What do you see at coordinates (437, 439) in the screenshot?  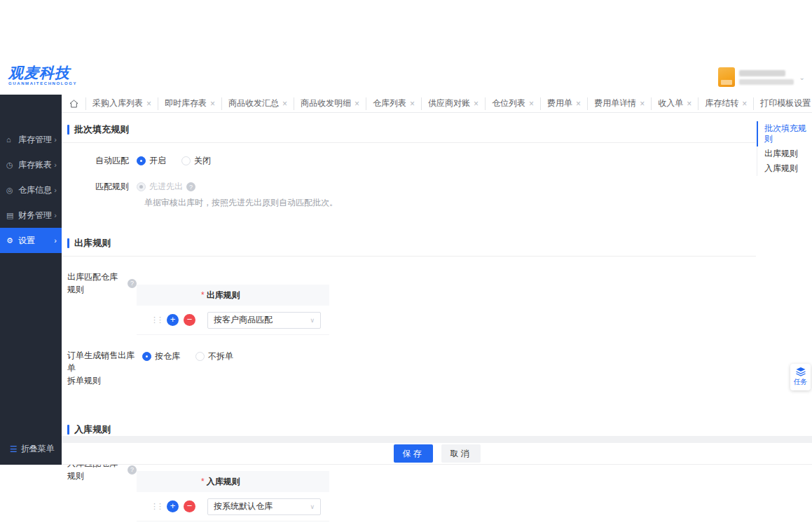 I see `content-footer-divider` at bounding box center [437, 439].